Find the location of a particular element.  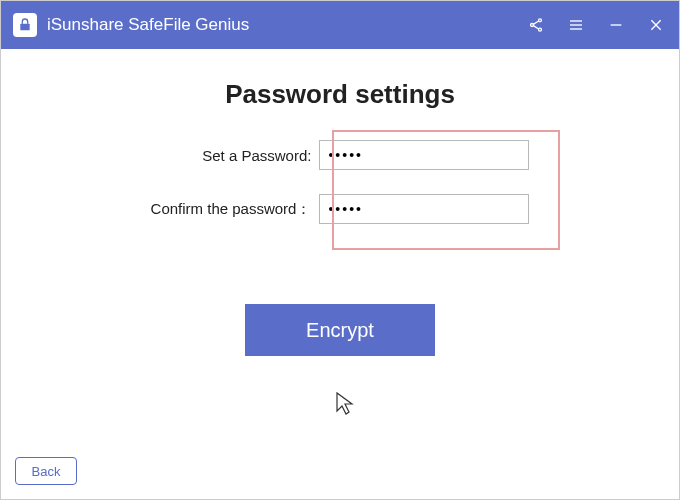

close-icon is located at coordinates (656, 25).